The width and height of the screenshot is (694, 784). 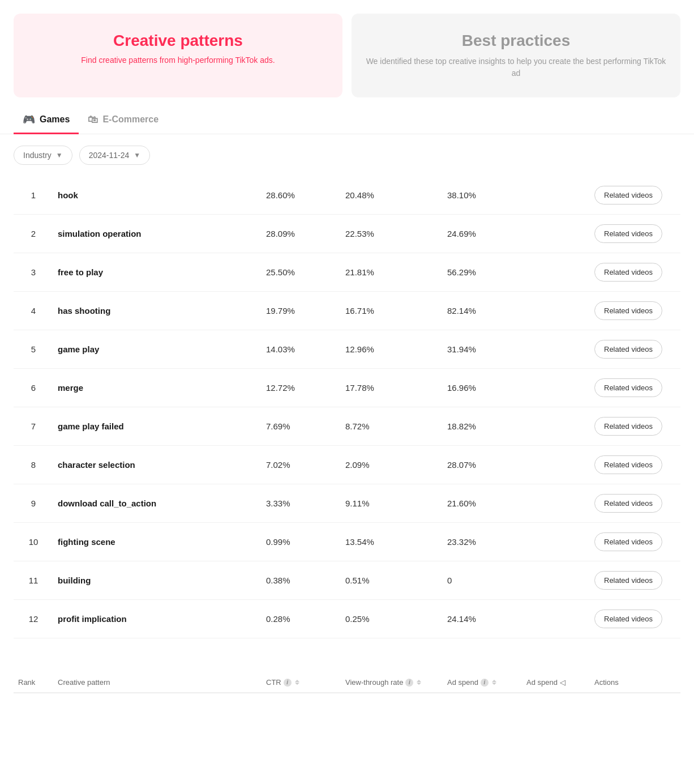 What do you see at coordinates (157, 387) in the screenshot?
I see `cell-pattern-5: merge` at bounding box center [157, 387].